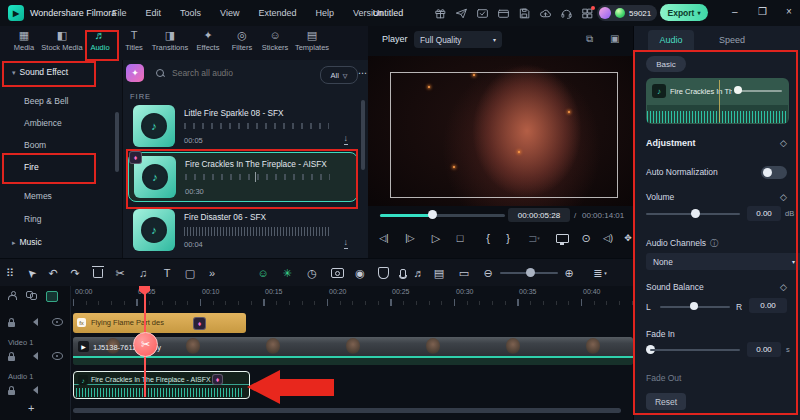 The width and height of the screenshot is (800, 420). I want to click on crop-tool-icon: ▢, so click(190, 273).